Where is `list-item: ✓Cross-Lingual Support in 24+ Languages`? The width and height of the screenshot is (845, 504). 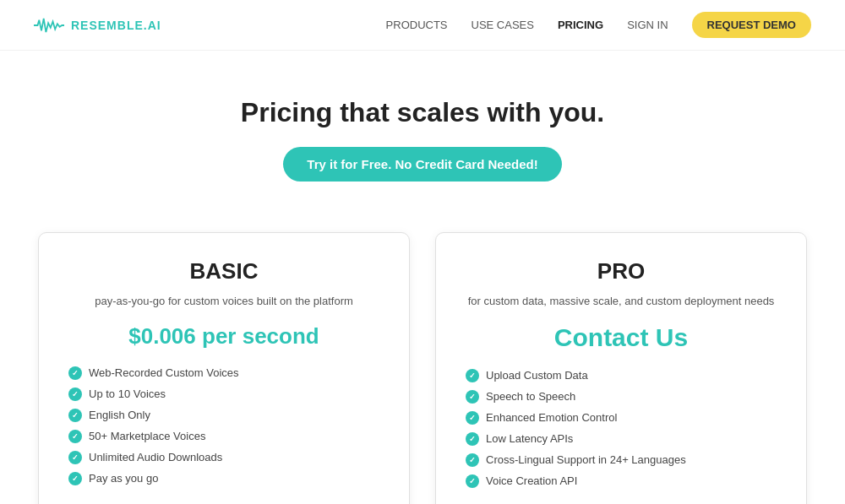 list-item: ✓Cross-Lingual Support in 24+ Languages is located at coordinates (621, 460).